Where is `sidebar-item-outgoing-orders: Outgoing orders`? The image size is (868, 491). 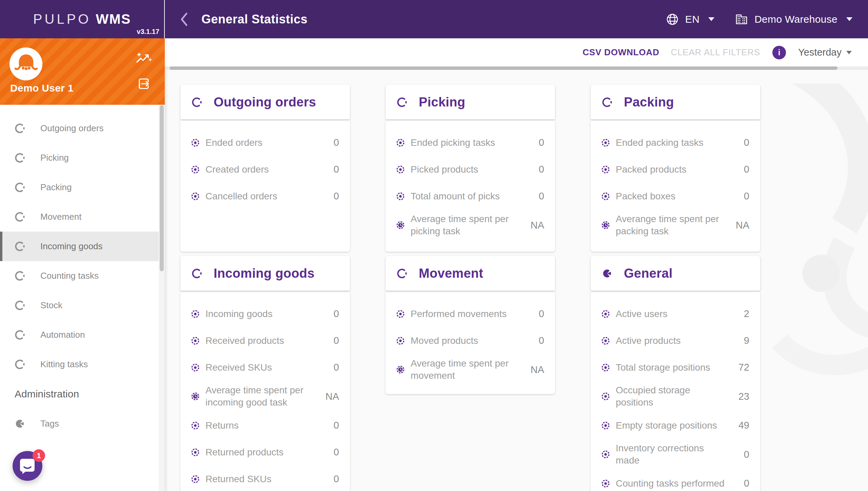 sidebar-item-outgoing-orders: Outgoing orders is located at coordinates (82, 128).